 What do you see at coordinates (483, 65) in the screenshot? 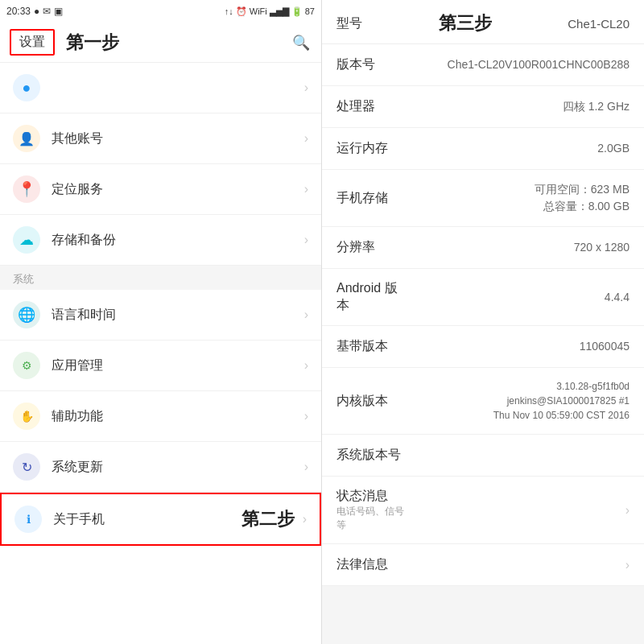
I see `version-row: 版本号 Che1-CL20V100R001CHNC00B288` at bounding box center [483, 65].